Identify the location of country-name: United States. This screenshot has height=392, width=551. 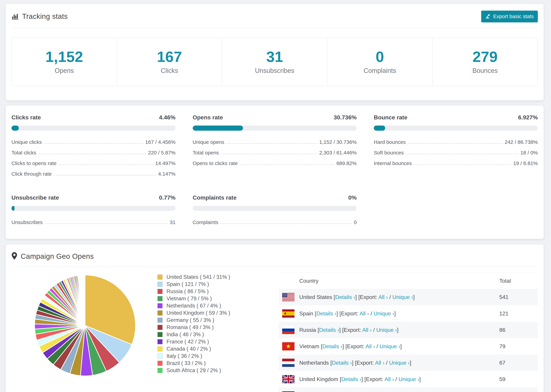
(317, 297).